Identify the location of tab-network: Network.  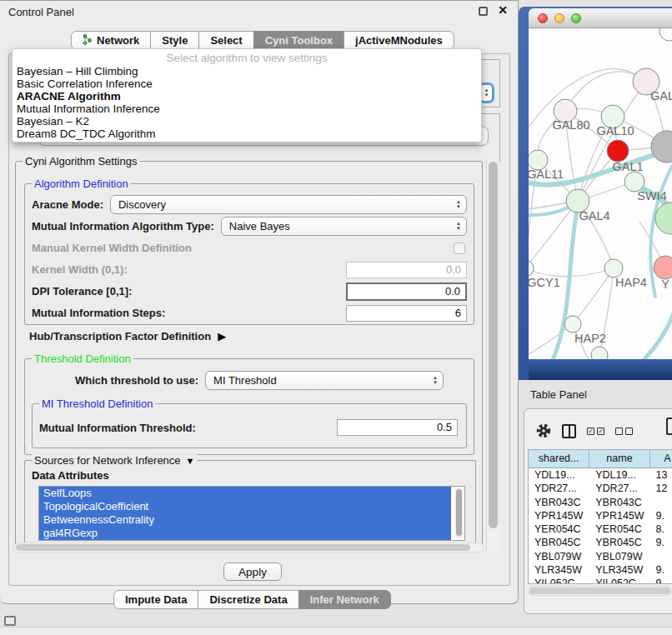
(111, 40).